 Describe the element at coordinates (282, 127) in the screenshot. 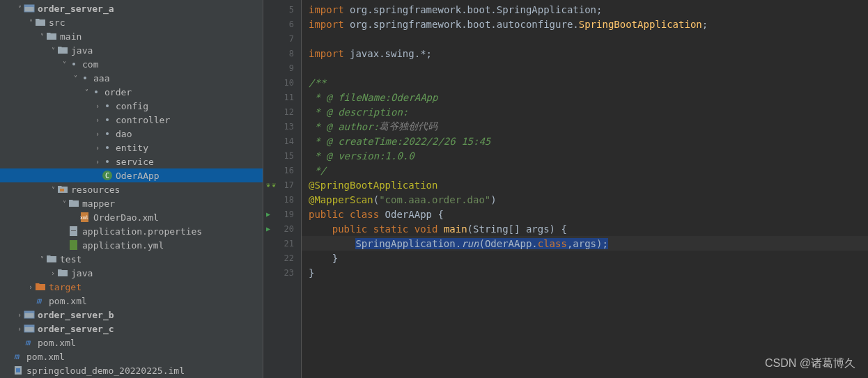

I see `line-number: 13` at that location.